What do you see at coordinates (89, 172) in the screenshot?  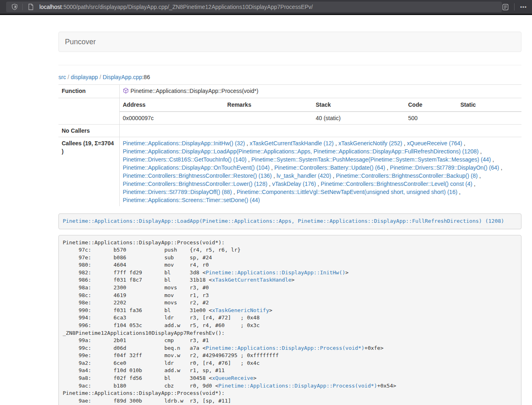 I see `callees-label: Callees (19, Σ=3704 )` at bounding box center [89, 172].